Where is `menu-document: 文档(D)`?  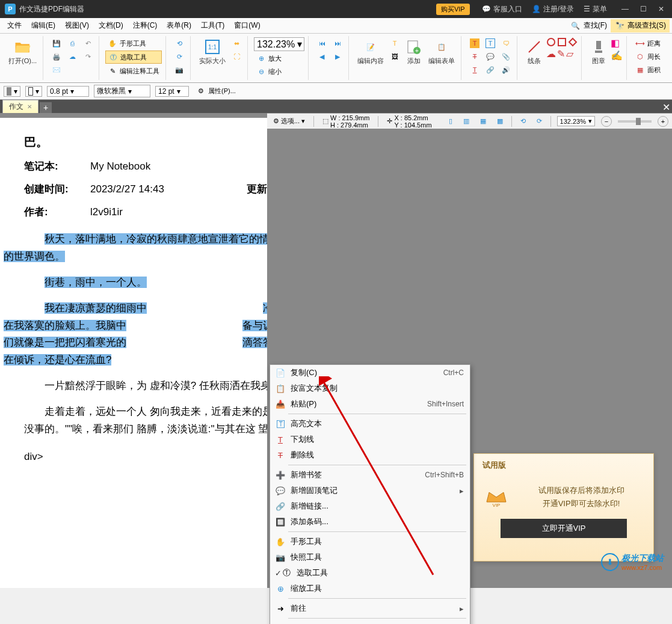
menu-document: 文档(D) is located at coordinates (111, 25).